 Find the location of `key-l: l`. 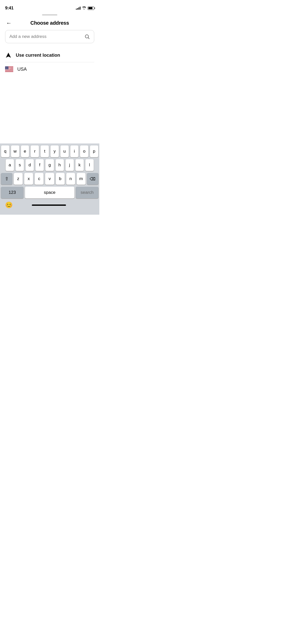

key-l: l is located at coordinates (90, 165).